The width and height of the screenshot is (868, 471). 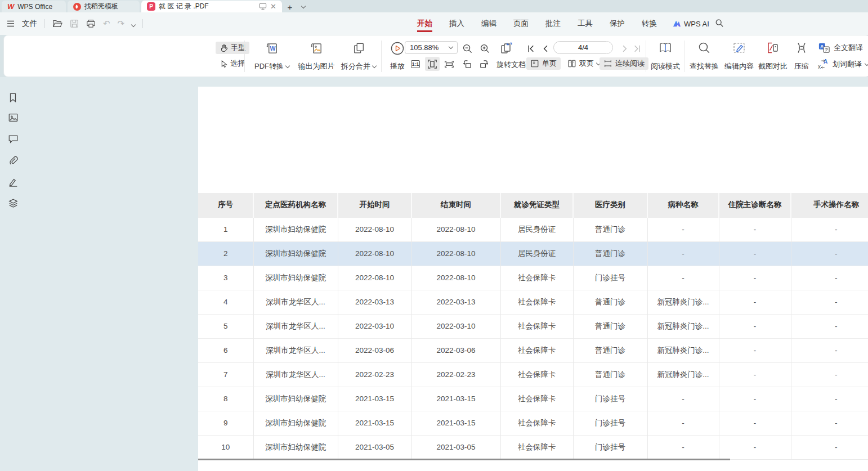 What do you see at coordinates (624, 64) in the screenshot?
I see `continuous-read-button: 连续阅读` at bounding box center [624, 64].